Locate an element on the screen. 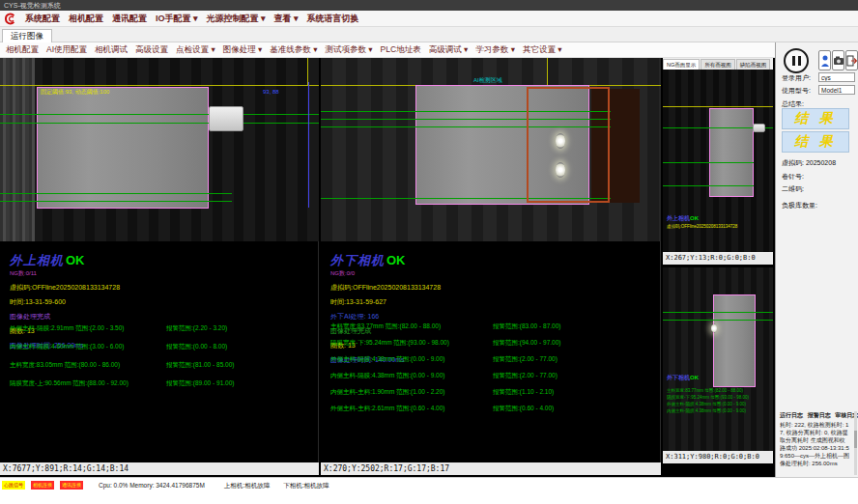  toolbar-advanced-debug: 高级调试 ▾ is located at coordinates (448, 50).